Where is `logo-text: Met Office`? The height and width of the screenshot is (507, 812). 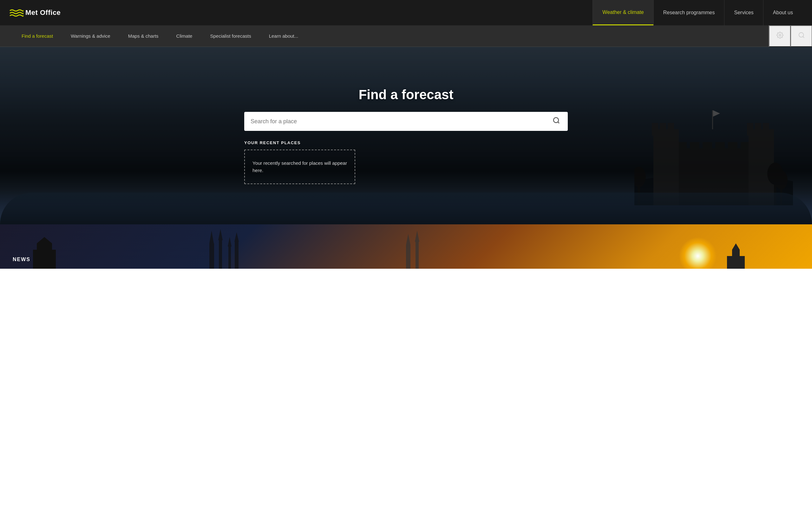
logo-text: Met Office is located at coordinates (43, 13).